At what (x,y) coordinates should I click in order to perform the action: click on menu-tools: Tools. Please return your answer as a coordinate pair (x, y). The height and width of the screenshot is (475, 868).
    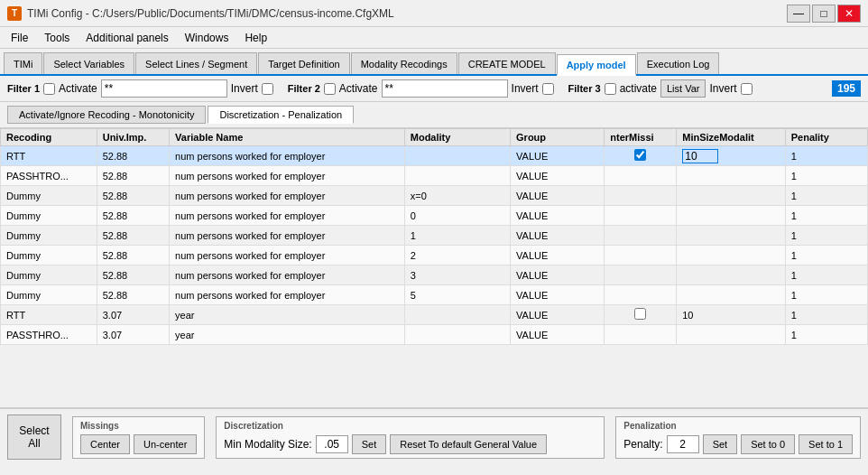
    Looking at the image, I should click on (57, 38).